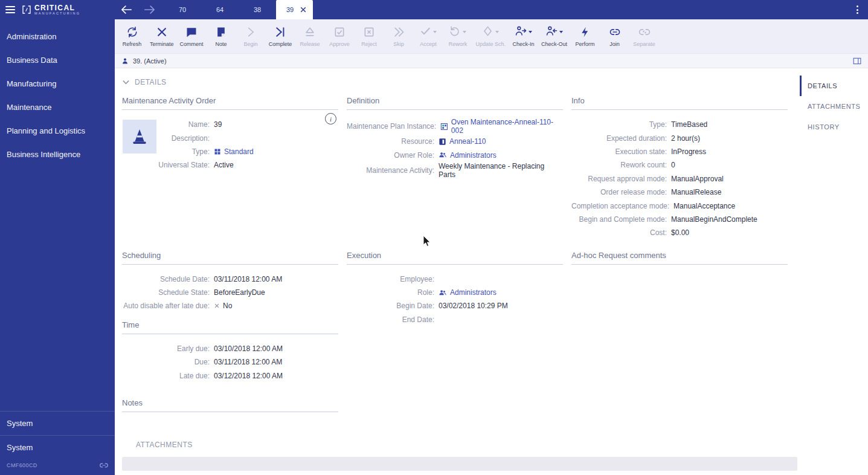 The height and width of the screenshot is (475, 868). What do you see at coordinates (834, 106) in the screenshot?
I see `right-nav-item-attachments: ATTACHMENTS` at bounding box center [834, 106].